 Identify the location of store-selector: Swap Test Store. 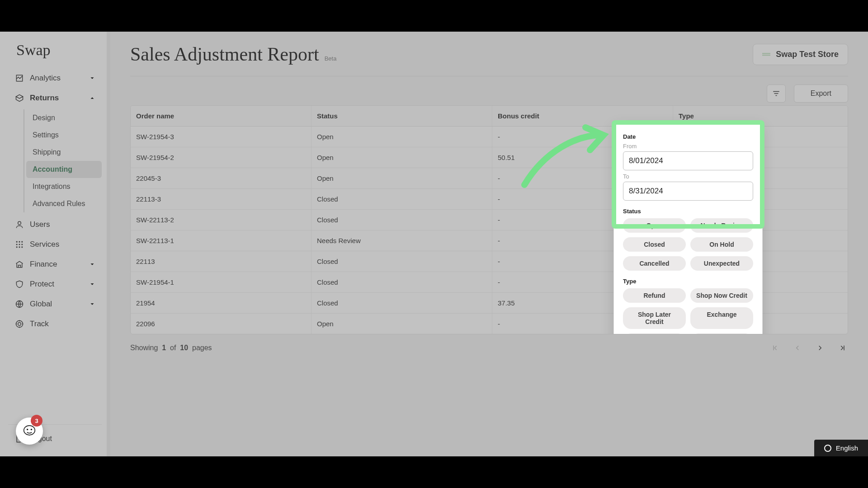
(800, 54).